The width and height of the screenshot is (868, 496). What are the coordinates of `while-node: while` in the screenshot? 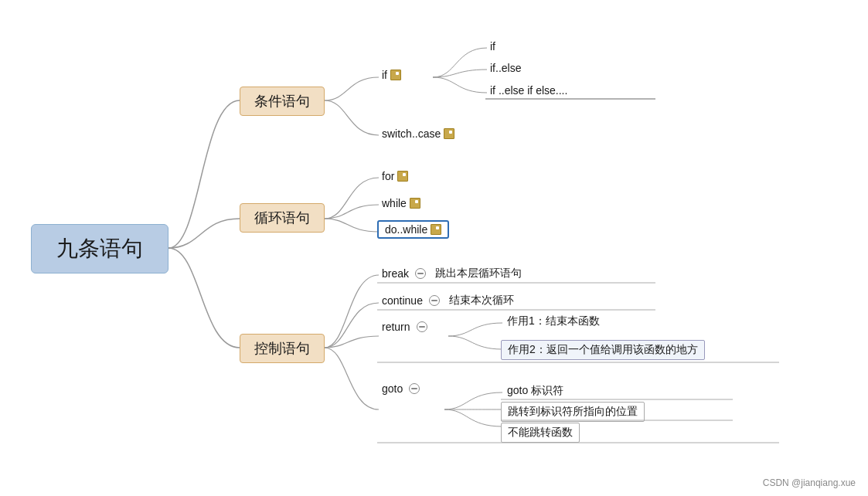 It's located at (401, 203).